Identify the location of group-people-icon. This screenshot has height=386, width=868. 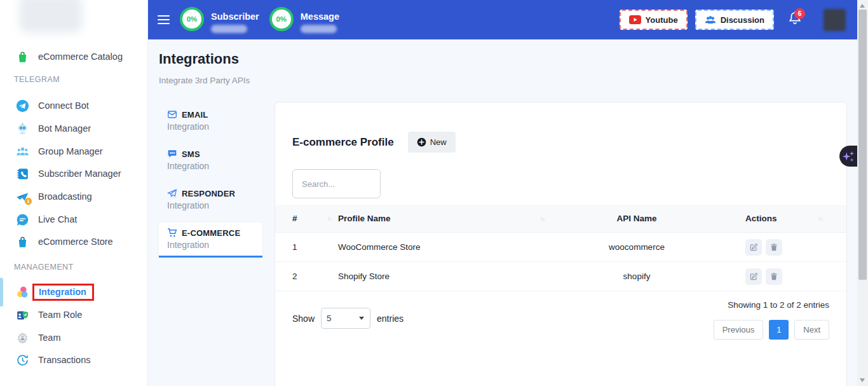
(22, 151).